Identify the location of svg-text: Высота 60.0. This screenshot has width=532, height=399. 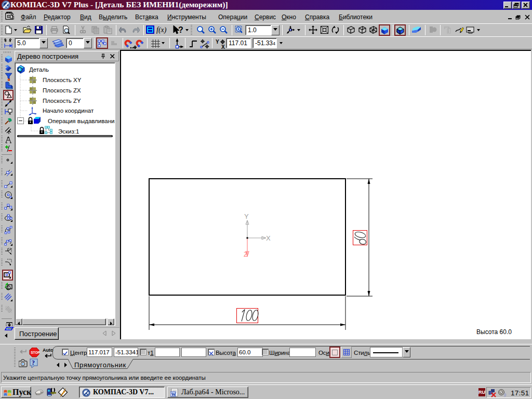
(494, 332).